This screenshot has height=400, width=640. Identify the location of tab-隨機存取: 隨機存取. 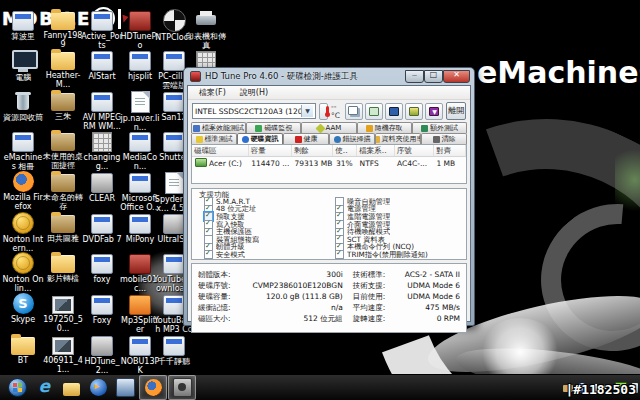
(384, 128).